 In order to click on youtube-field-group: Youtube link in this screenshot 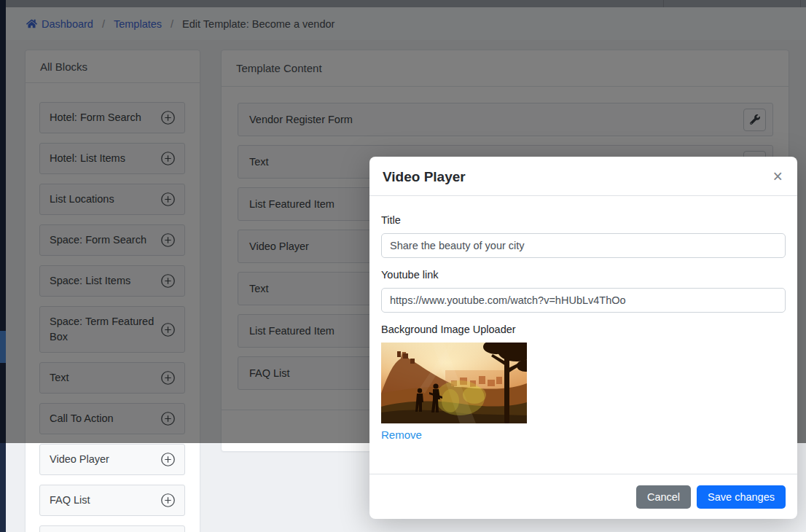, I will do `click(583, 291)`.